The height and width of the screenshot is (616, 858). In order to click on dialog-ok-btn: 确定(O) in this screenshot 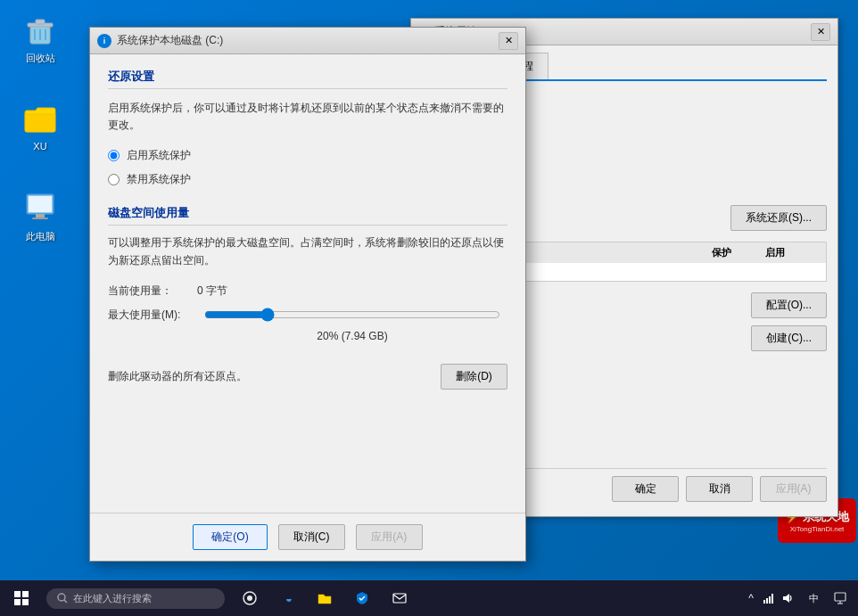, I will do `click(230, 537)`.